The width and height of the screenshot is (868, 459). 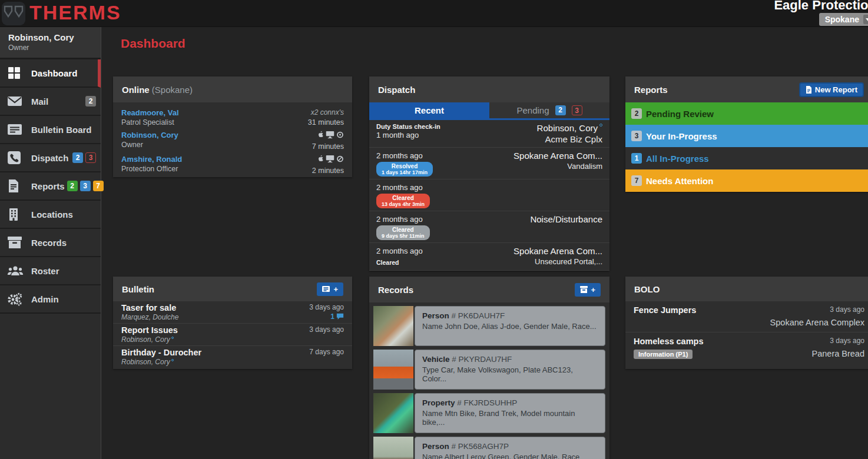 I want to click on add-record-button: +, so click(x=588, y=290).